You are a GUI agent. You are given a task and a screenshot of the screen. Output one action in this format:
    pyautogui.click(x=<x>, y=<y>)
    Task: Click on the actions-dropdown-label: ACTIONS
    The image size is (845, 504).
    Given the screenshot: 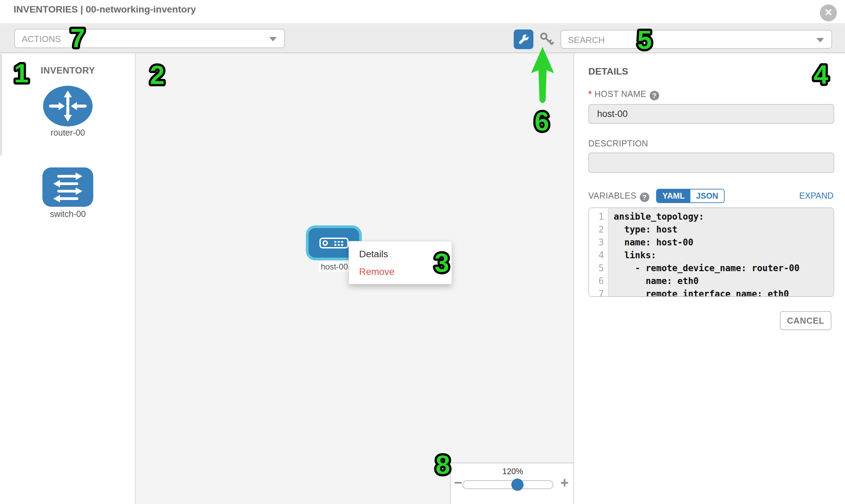 What is the action you would take?
    pyautogui.click(x=41, y=39)
    